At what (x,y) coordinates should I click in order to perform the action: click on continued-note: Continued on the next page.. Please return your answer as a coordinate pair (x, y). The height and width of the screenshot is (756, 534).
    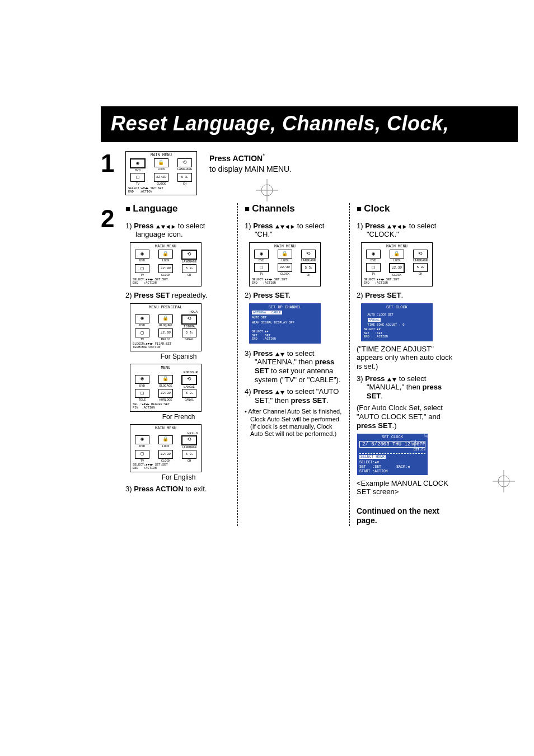
    Looking at the image, I should click on (406, 516).